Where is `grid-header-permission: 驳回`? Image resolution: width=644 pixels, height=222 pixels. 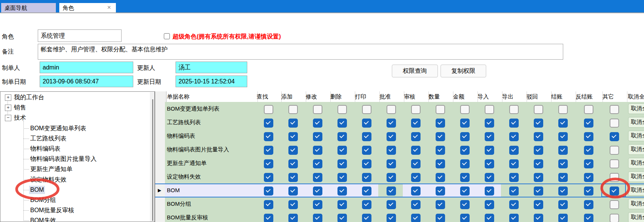
grid-header-permission: 驳回 is located at coordinates (538, 97).